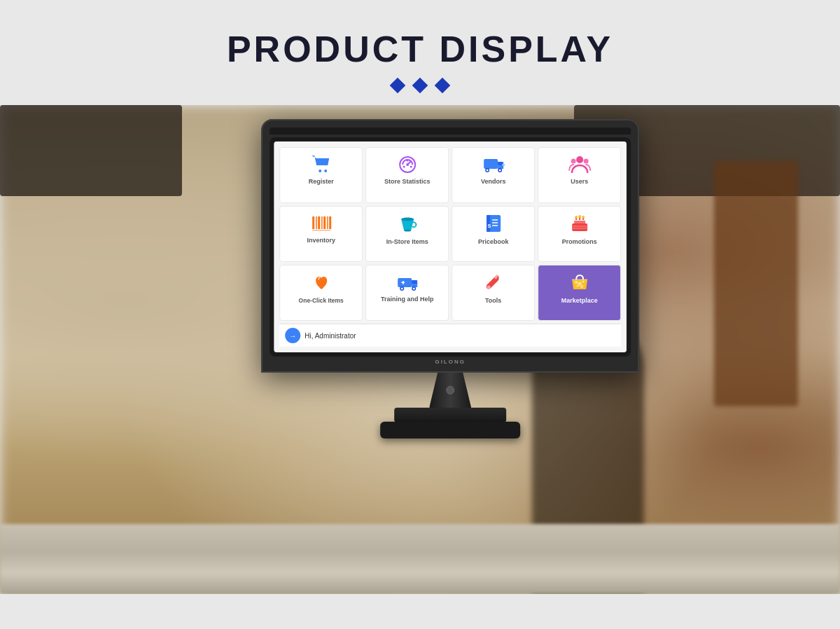 Image resolution: width=840 pixels, height=629 pixels. Describe the element at coordinates (321, 175) in the screenshot. I see `menu-item-register: Register` at that location.